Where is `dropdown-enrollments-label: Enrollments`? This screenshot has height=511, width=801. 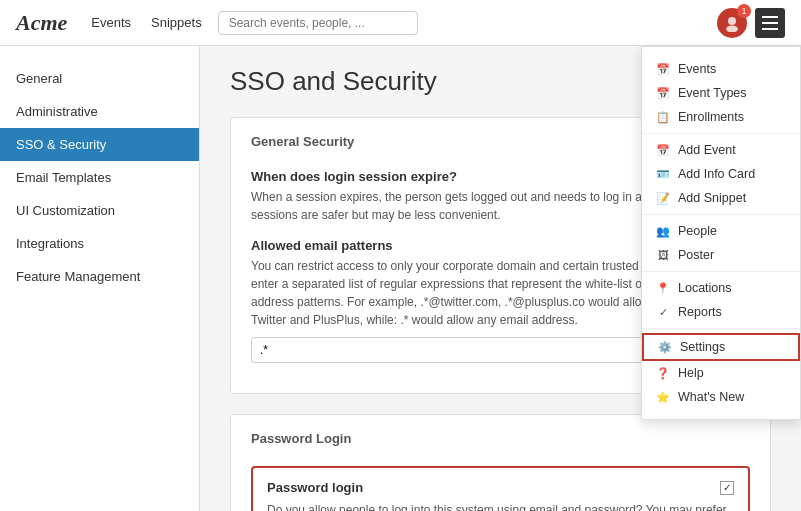
dropdown-enrollments-label: Enrollments is located at coordinates (711, 117).